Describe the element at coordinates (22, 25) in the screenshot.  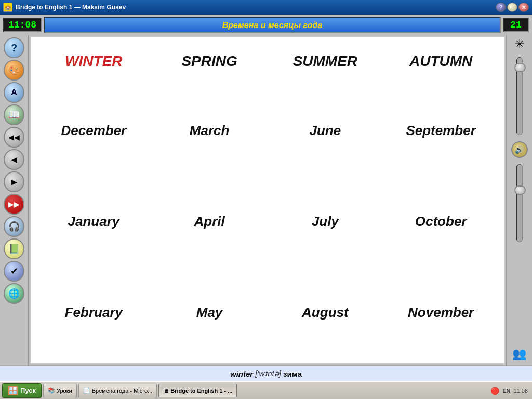
I see `clock-display: 11:08` at that location.